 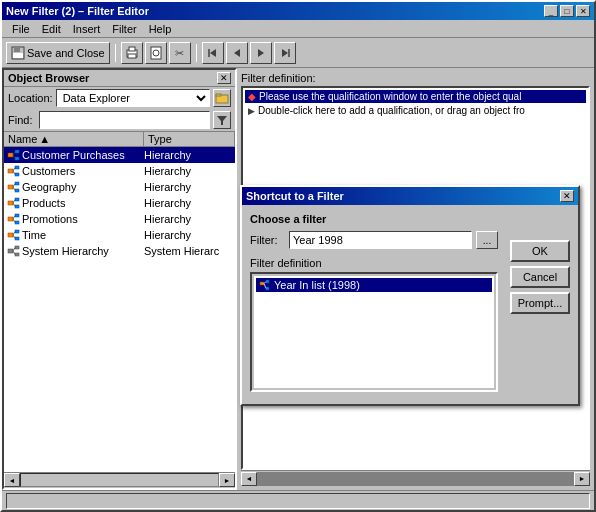 What do you see at coordinates (156, 53) in the screenshot?
I see `print-preview-button` at bounding box center [156, 53].